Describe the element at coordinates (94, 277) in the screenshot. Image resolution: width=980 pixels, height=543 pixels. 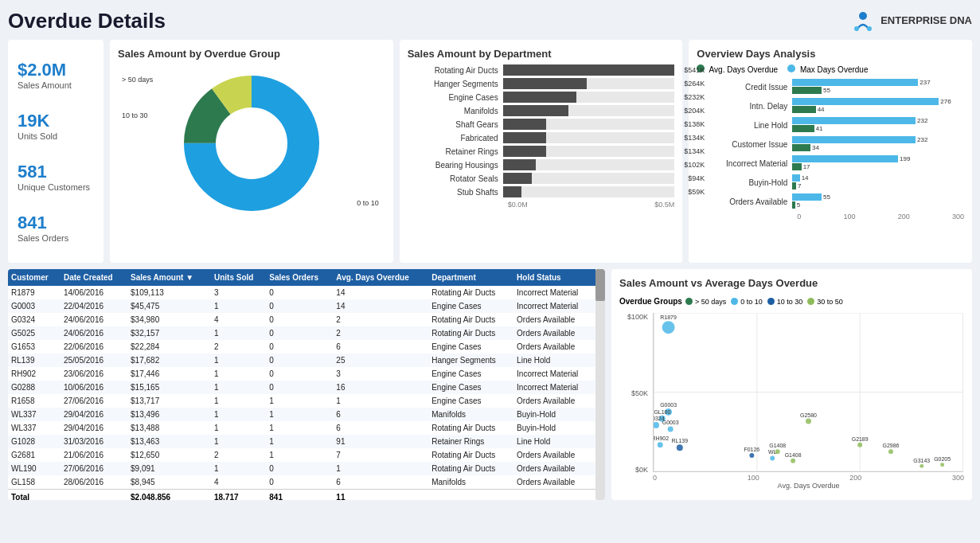
I see `col-date: Date Created` at that location.